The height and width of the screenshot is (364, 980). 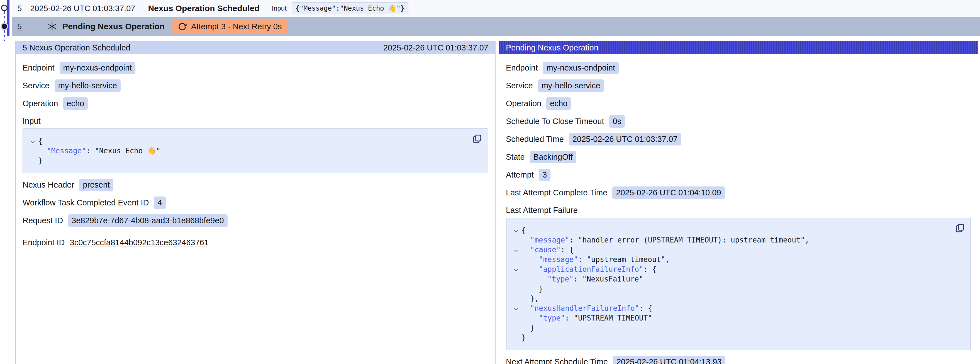 I want to click on code-line: "message": "handler error (UPSTREAM_TIME…, so click(x=730, y=240).